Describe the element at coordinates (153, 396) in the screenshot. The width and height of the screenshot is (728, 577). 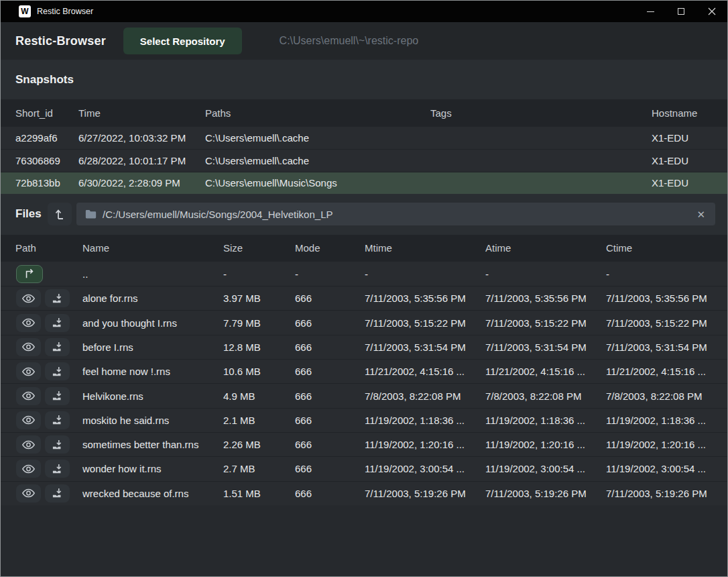
I see `file-name: Helvikone.rns` at that location.